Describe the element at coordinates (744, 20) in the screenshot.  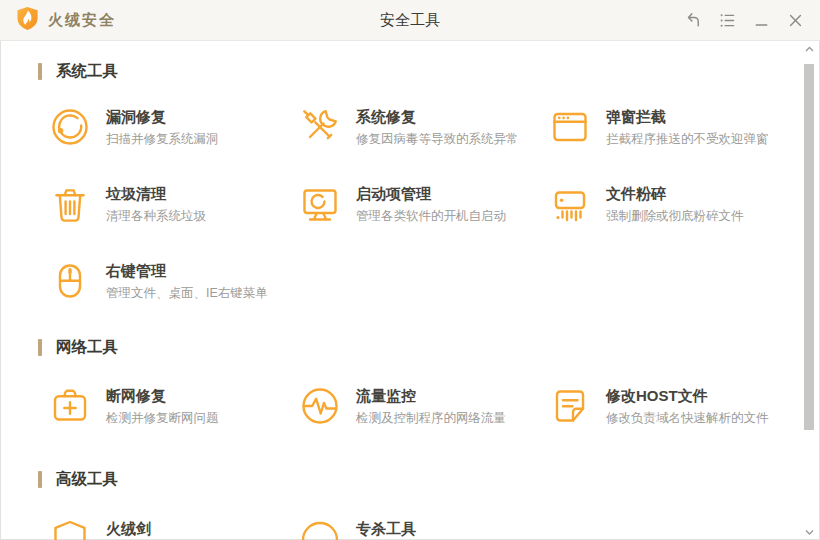
I see `window-controls` at that location.